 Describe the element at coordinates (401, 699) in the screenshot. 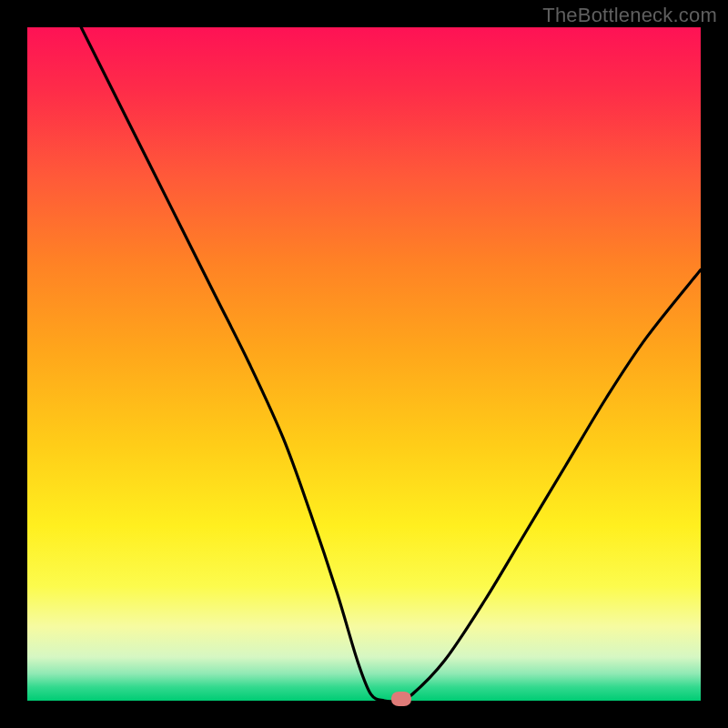

I see `curve-marker` at that location.